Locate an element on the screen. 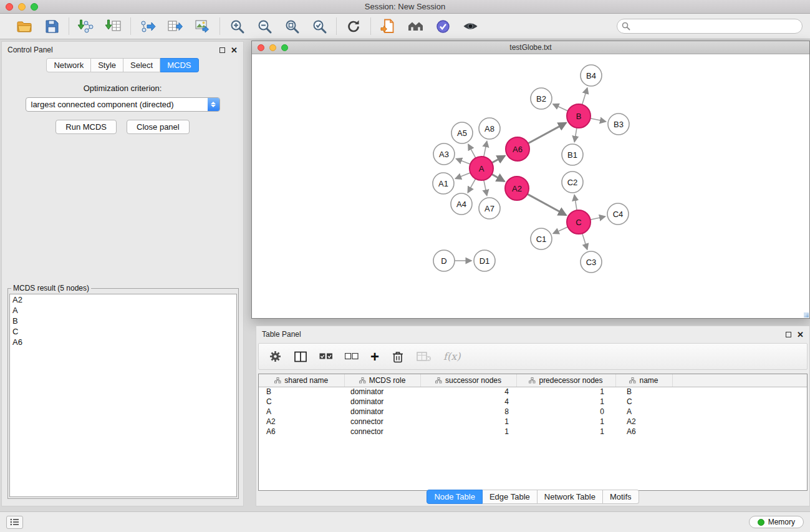  network-minimize-light is located at coordinates (273, 47).